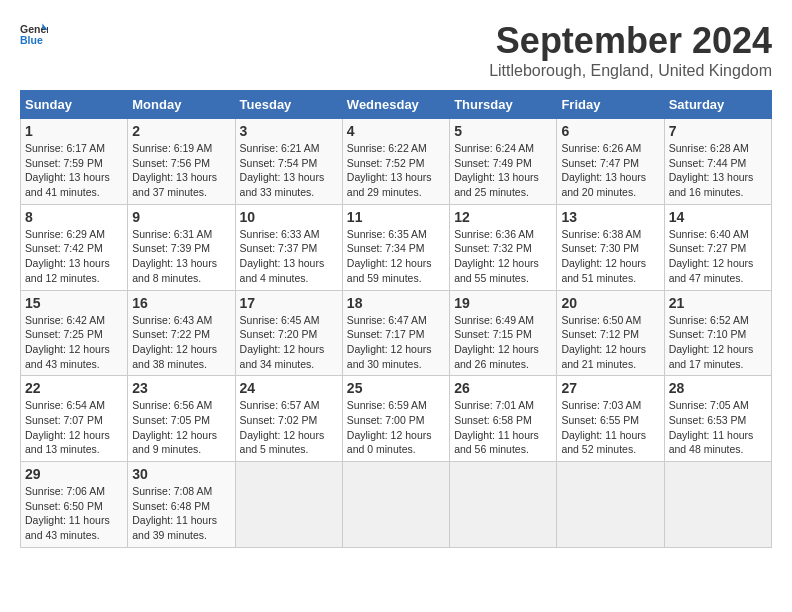 The image size is (792, 612). What do you see at coordinates (718, 419) in the screenshot?
I see `calendar-cell: 28Sunrise: 7:05 AMSunset: 6:53 PMDayligh…` at bounding box center [718, 419].